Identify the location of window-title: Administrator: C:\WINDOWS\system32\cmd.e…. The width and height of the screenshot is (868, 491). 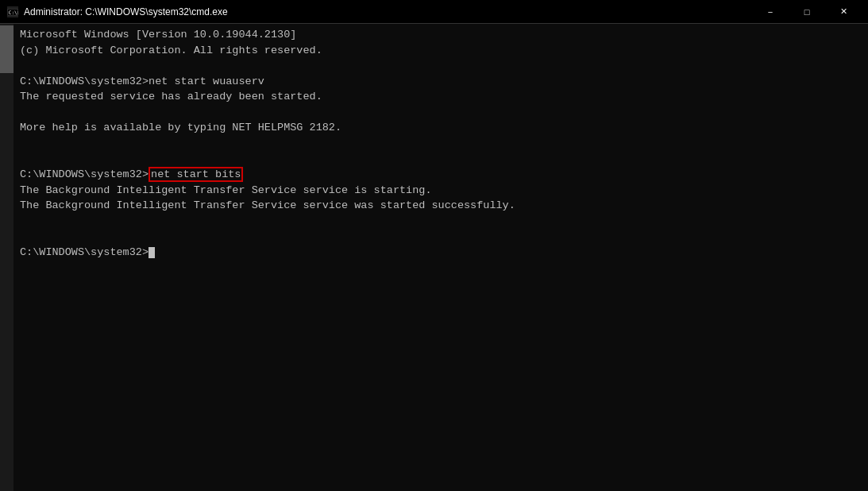
(388, 12).